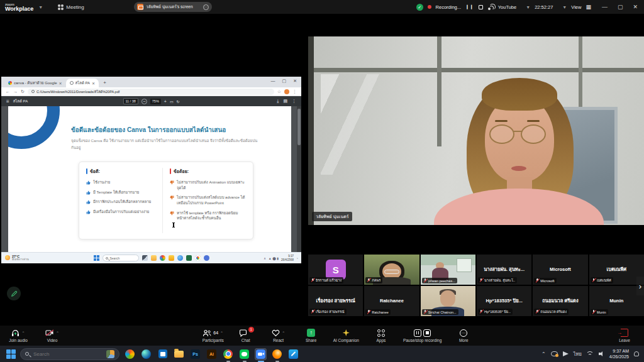 Image resolution: width=644 pixels, height=362 pixels. Describe the element at coordinates (179, 354) in the screenshot. I see `taskbar-icon-file-explorer` at that location.